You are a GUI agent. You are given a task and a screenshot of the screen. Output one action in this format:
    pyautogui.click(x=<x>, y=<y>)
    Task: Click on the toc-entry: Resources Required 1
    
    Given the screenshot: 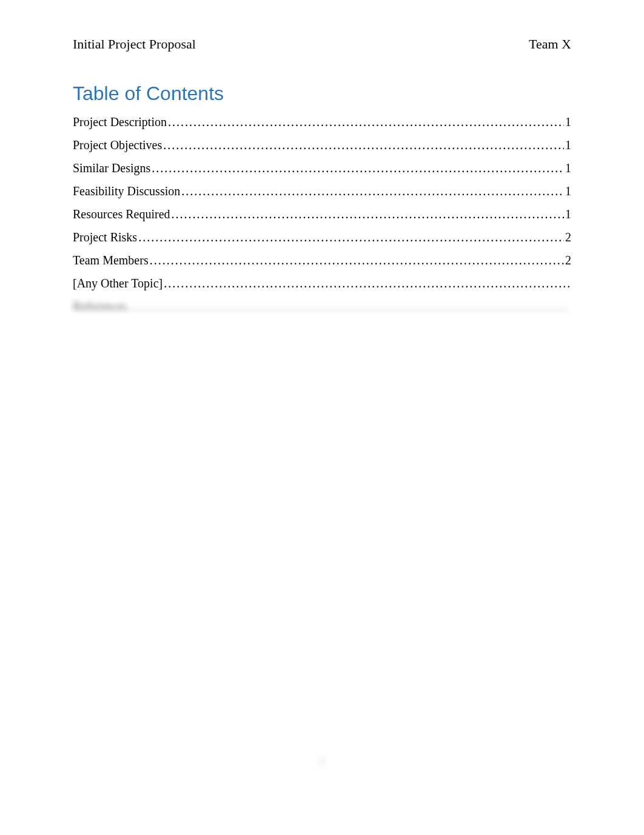 What is the action you would take?
    pyautogui.click(x=322, y=214)
    